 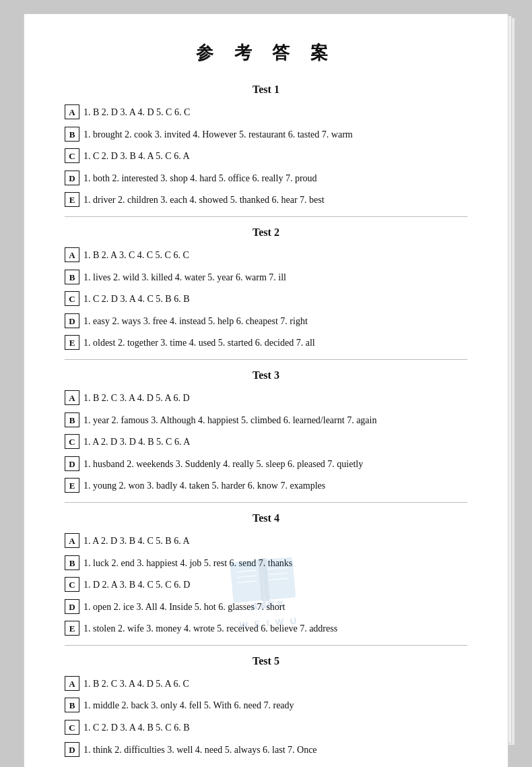 What do you see at coordinates (266, 156) in the screenshot?
I see `answer-section-1-C: C1. C 2. D 3. B 4. A 5. C 6. A` at bounding box center [266, 156].